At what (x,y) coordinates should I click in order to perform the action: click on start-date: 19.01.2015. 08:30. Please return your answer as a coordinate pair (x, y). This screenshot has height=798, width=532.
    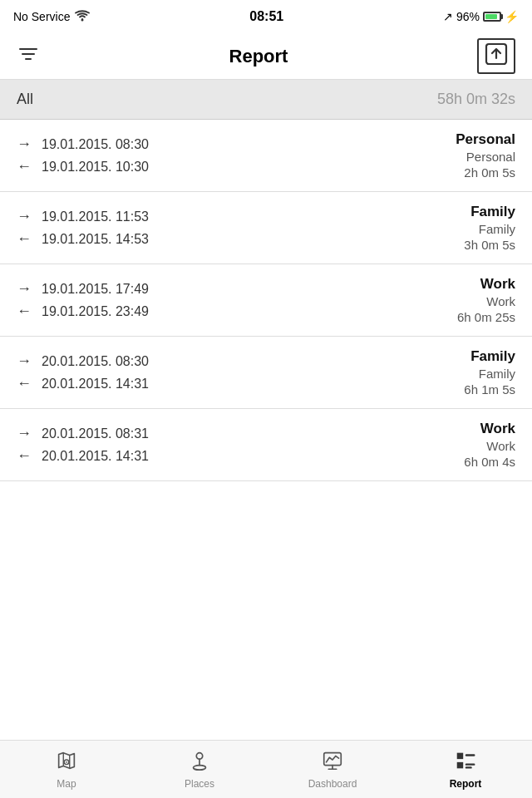
    Looking at the image, I should click on (95, 145).